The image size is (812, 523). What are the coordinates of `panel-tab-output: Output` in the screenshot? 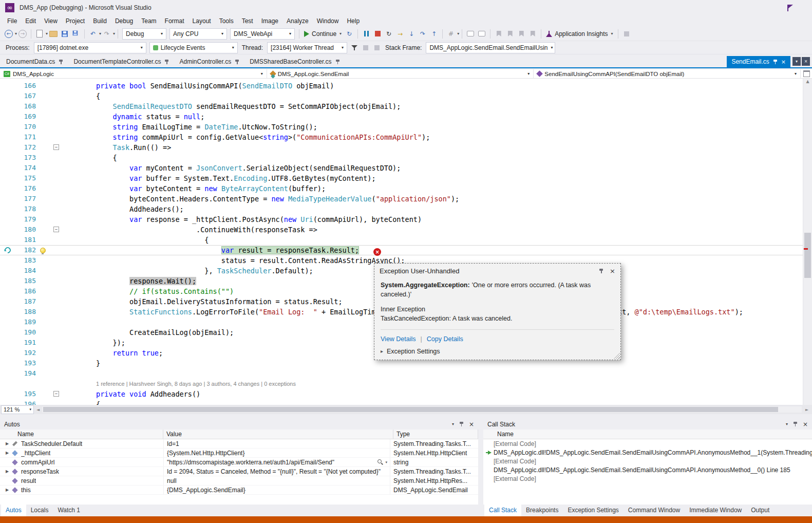 It's located at (760, 511).